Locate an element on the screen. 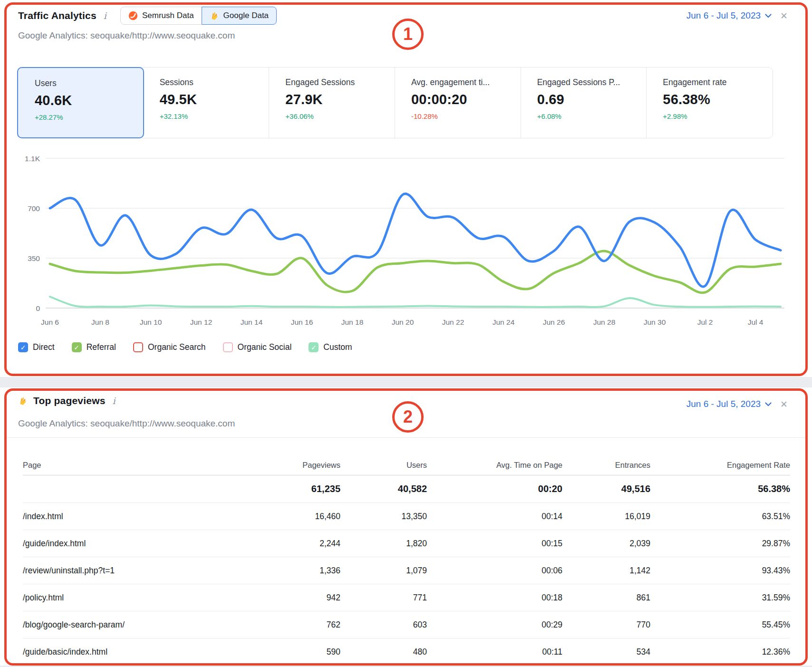 Image resolution: width=812 pixels, height=667 pixels. metric-value: 40.6K is located at coordinates (86, 101).